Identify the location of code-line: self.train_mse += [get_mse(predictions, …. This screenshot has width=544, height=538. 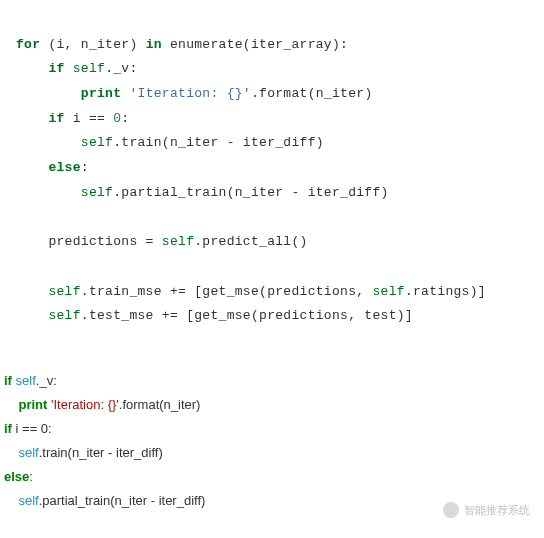
(251, 292).